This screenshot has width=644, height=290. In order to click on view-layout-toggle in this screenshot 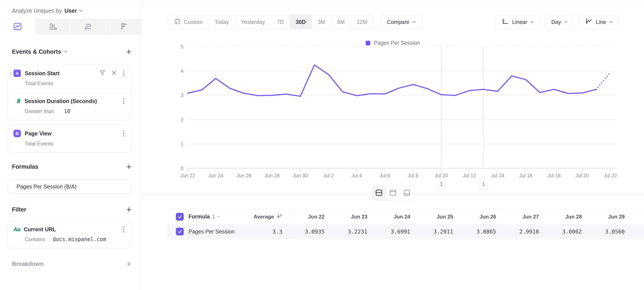, I will do `click(393, 193)`.